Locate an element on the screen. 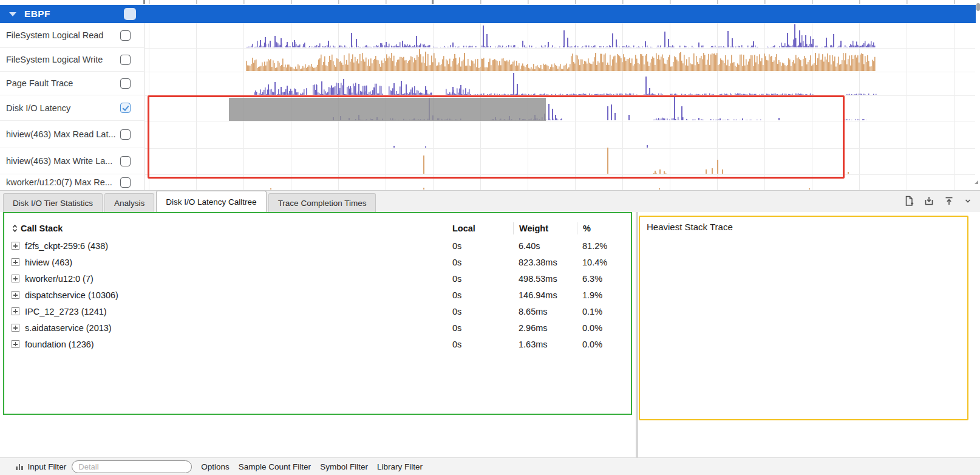 This screenshot has height=475, width=980. row-hiview-max-write: hiview(463) Max Write La... is located at coordinates (72, 162).